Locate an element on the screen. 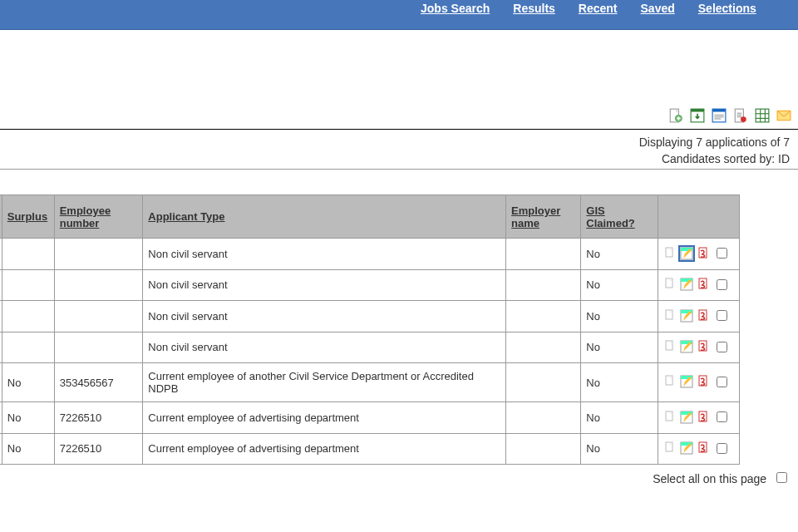 This screenshot has height=532, width=798. top-nav-bar: Jobs Search Results Recent Saved Selecti… is located at coordinates (399, 15).